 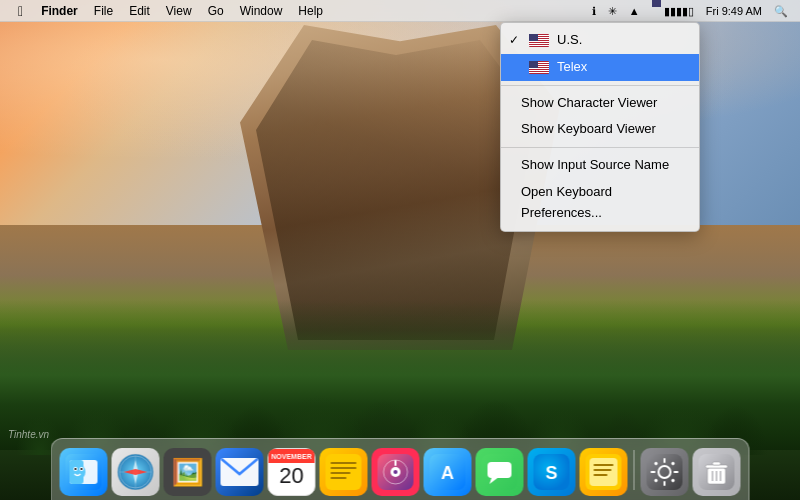 What do you see at coordinates (136, 472) in the screenshot?
I see `dock-icon-safari` at bounding box center [136, 472].